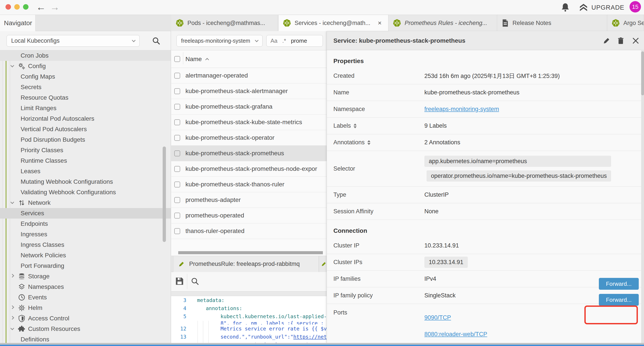  Describe the element at coordinates (86, 171) in the screenshot. I see `sidebar-item-leases: Leases` at that location.